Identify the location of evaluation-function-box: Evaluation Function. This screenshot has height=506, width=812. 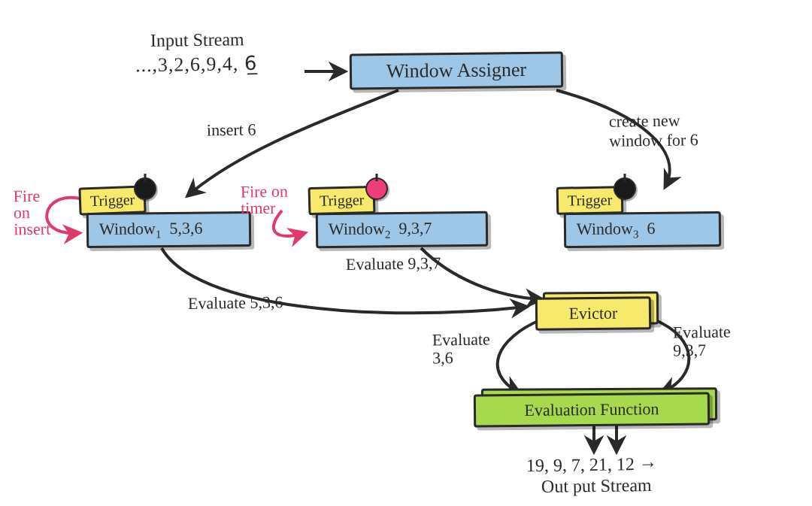
(592, 409).